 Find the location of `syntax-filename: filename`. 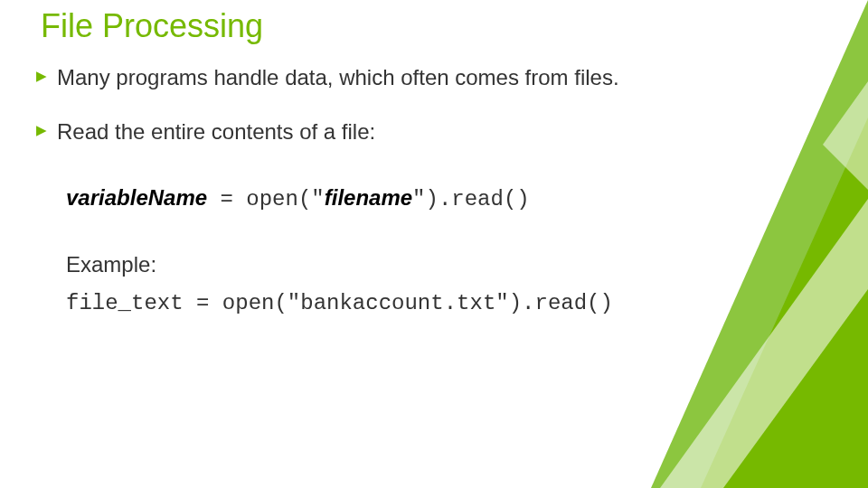

syntax-filename: filename is located at coordinates (369, 197).